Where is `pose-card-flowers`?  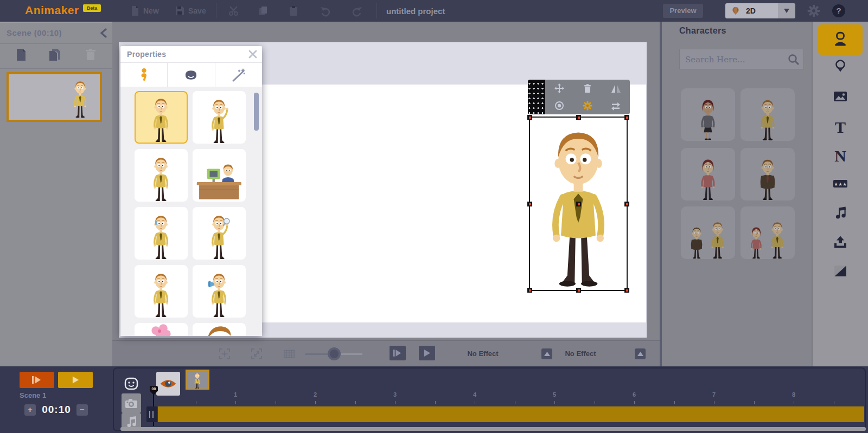 pose-card-flowers is located at coordinates (161, 329).